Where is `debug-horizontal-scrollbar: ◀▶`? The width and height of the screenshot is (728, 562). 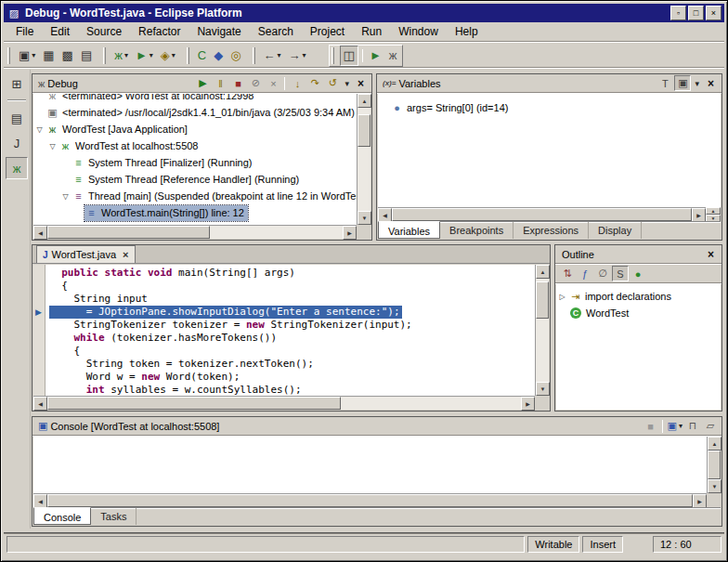
debug-horizontal-scrollbar: ◀▶ is located at coordinates (195, 232).